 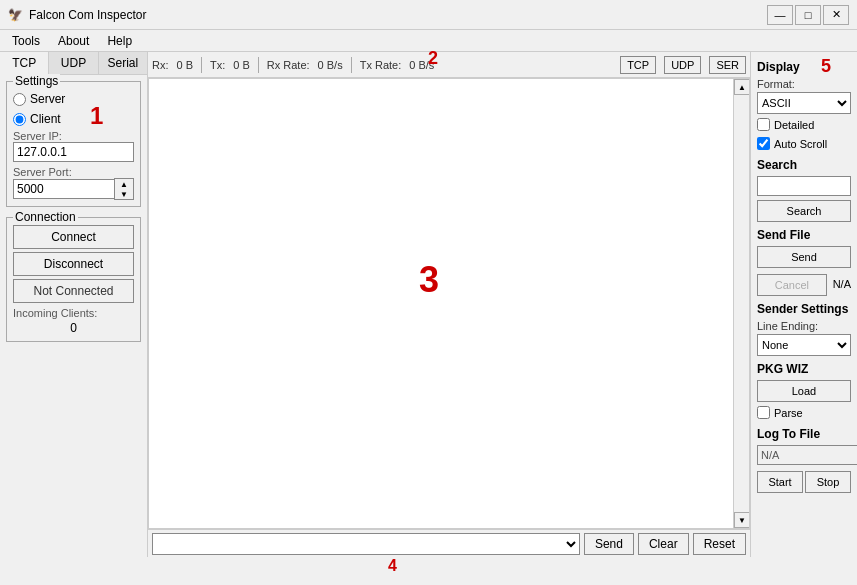 I want to click on detailed-row: Detailed, so click(x=804, y=124).